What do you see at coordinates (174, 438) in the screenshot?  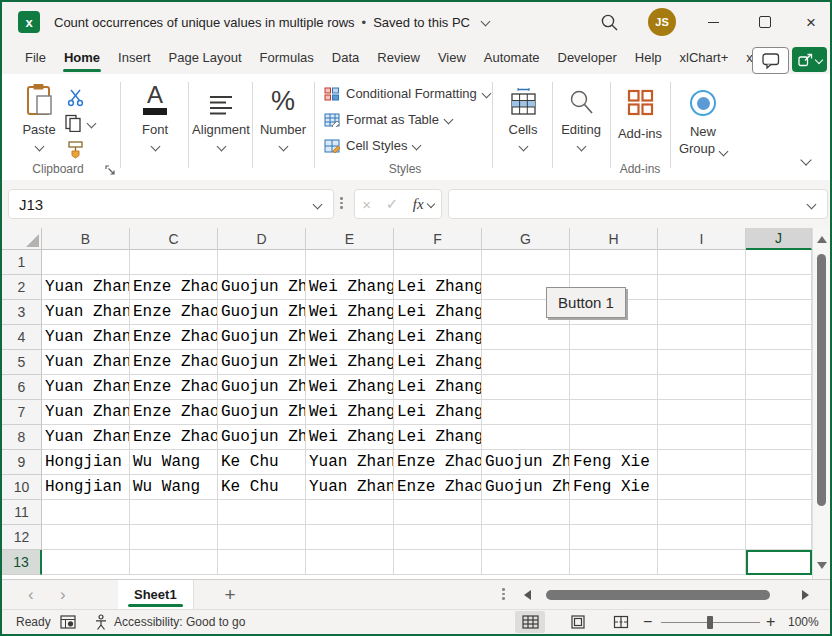 I see `cell-C8: Enze Zhao` at bounding box center [174, 438].